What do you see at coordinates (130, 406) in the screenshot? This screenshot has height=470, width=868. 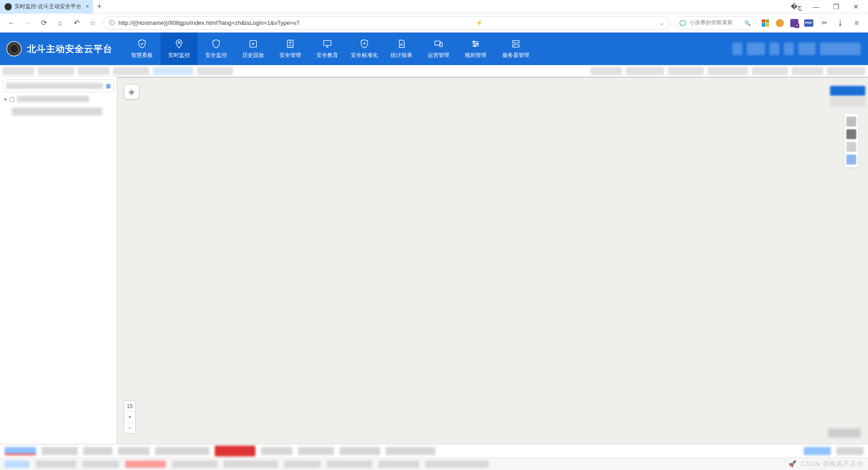 I see `zoom-level: 15` at bounding box center [130, 406].